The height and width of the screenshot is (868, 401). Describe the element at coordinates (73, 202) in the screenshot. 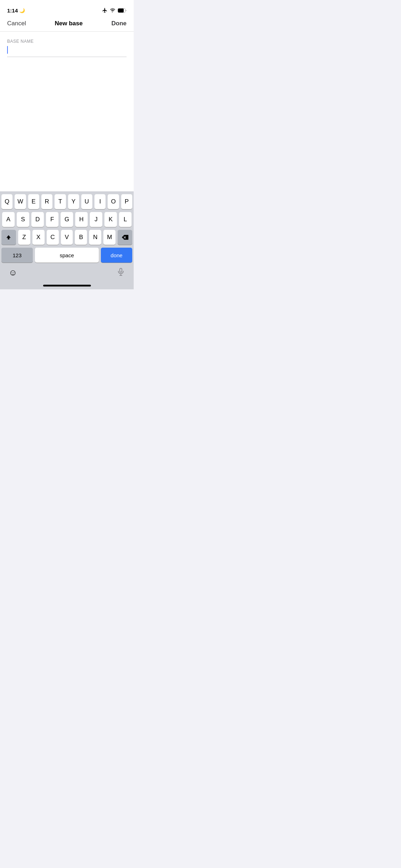

I see `key-y: Y` at that location.